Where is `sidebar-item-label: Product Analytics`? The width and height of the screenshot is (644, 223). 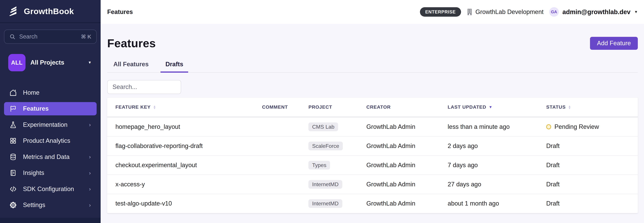
sidebar-item-label: Product Analytics is located at coordinates (57, 141).